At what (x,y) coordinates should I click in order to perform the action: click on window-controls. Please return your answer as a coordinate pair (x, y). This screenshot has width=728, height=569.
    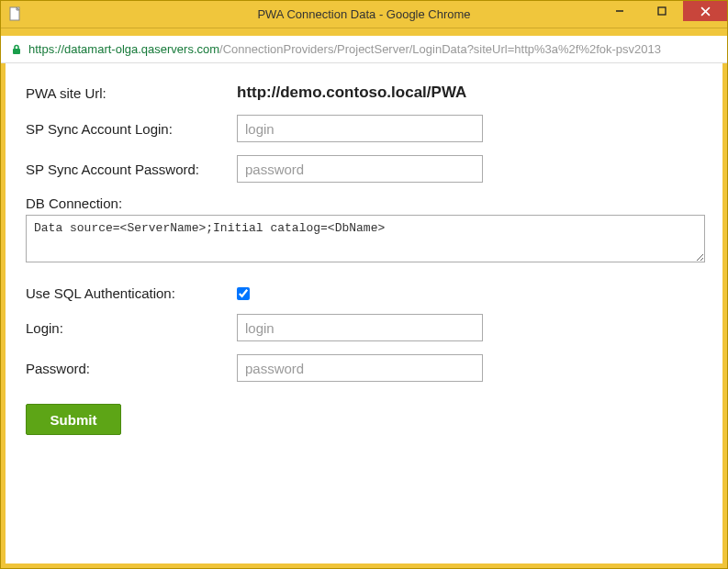
    Looking at the image, I should click on (663, 15).